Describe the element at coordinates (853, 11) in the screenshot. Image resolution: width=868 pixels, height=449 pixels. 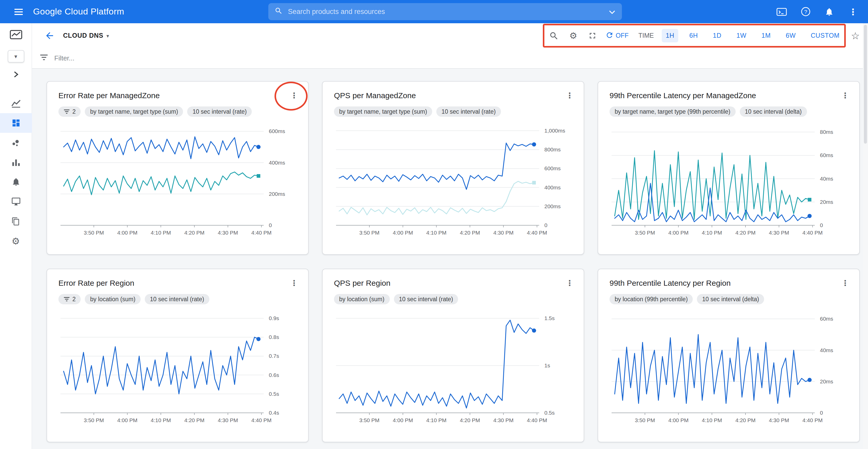
I see `more-icon: ⋮` at that location.